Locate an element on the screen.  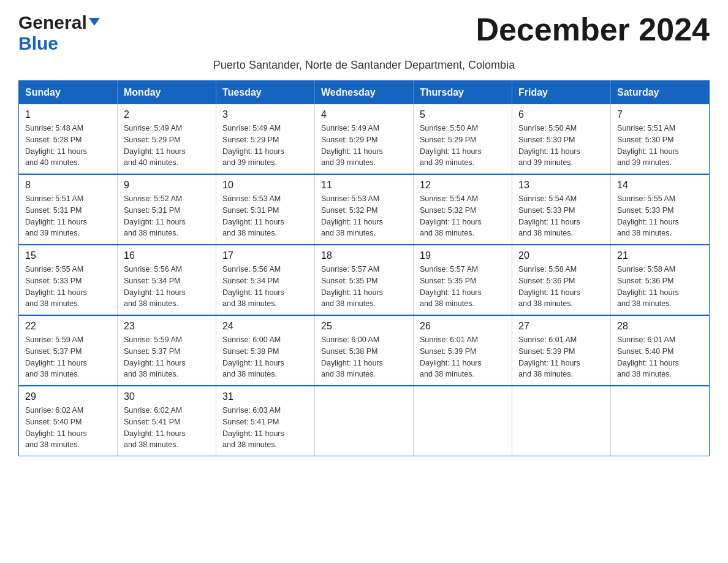
page-title: December 2024 is located at coordinates (593, 29).